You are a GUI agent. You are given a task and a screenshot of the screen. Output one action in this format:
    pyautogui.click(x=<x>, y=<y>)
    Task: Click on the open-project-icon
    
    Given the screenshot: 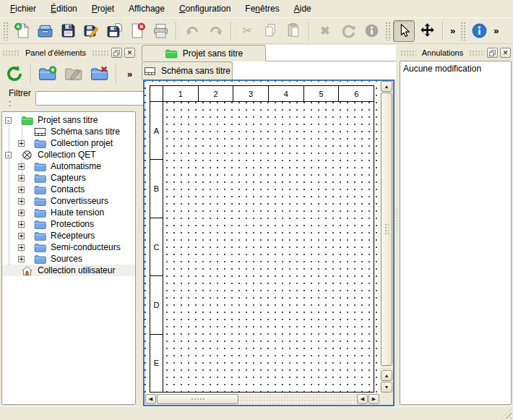 What is the action you would take?
    pyautogui.click(x=45, y=30)
    